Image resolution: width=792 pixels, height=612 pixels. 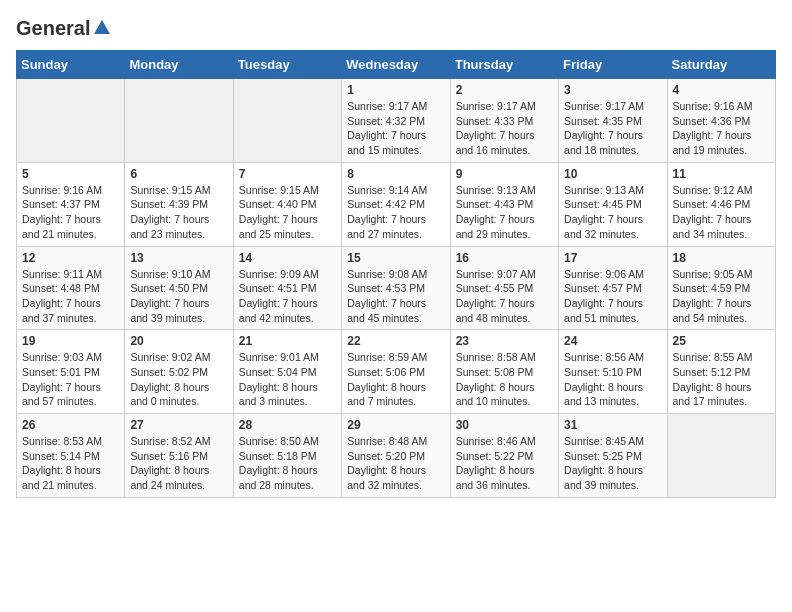 What do you see at coordinates (612, 380) in the screenshot?
I see `day-info: Sunrise: 8:56 AM Sunset: 5:10 PM Dayligh…` at bounding box center [612, 380].